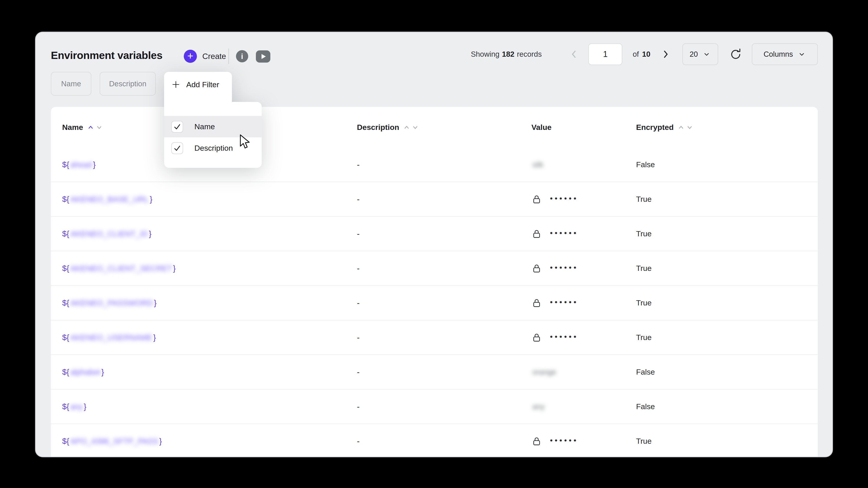 The width and height of the screenshot is (868, 488). Describe the element at coordinates (106, 234) in the screenshot. I see `variable-name-link: ${AKENEO_CLIENT_ID}` at that location.